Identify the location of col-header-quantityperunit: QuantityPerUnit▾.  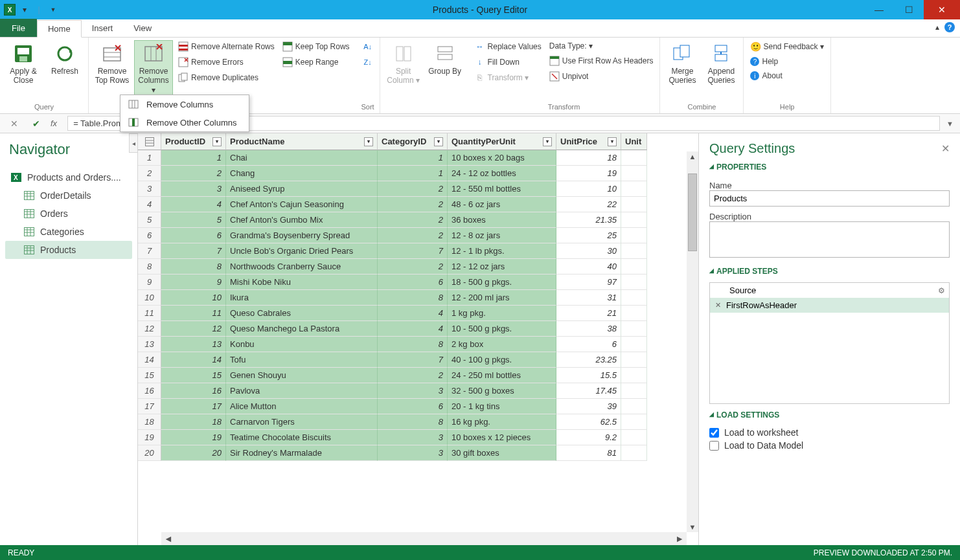
(502, 142).